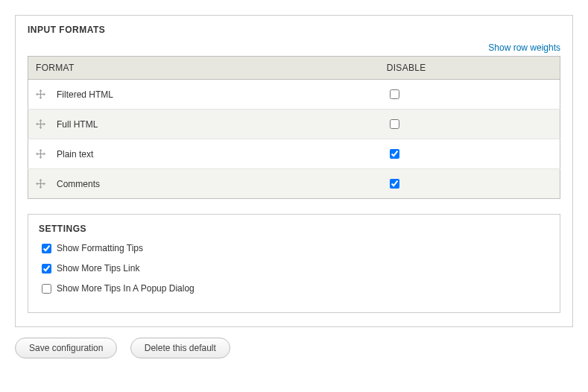  Describe the element at coordinates (294, 289) in the screenshot. I see `setting-row: Show More Tips In A Popup Dialog` at that location.